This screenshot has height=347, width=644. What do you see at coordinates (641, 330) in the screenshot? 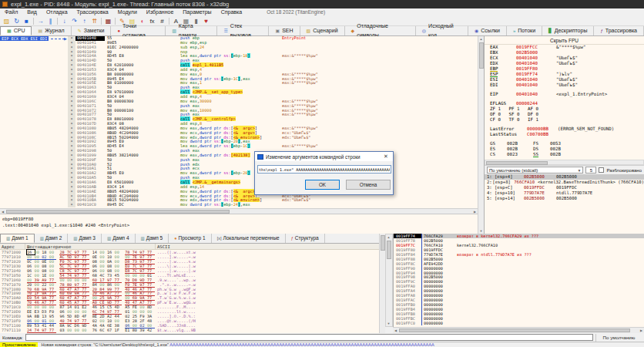
I see `scroll-right-icon: ▶` at bounding box center [641, 330].